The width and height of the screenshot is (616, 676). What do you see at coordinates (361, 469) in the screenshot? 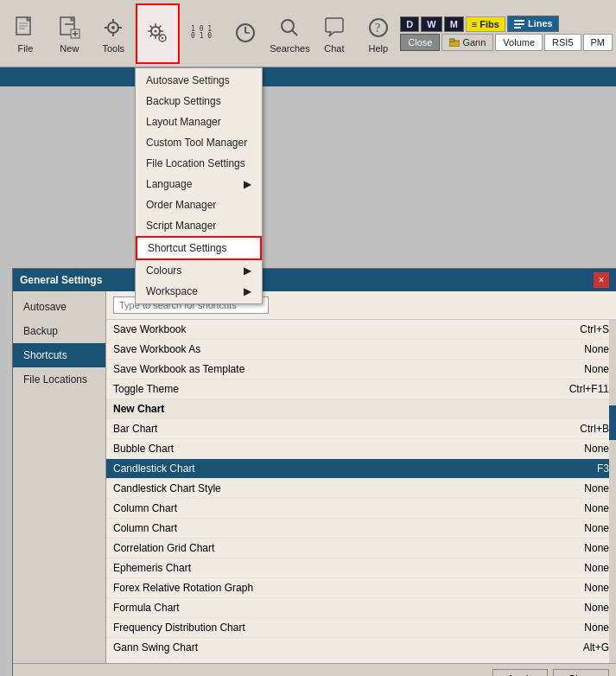
I see `shortcut-row-candlestick-chart: Candlestick ChartF3` at bounding box center [361, 469].